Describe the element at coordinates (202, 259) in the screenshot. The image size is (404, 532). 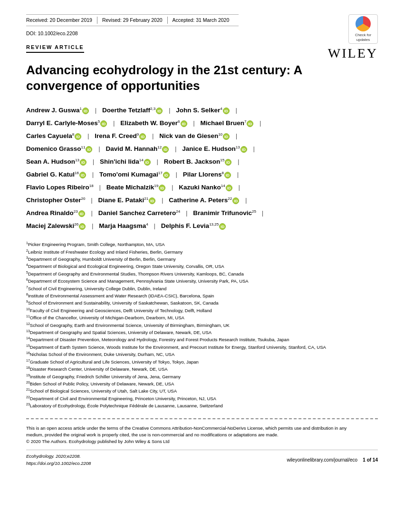
I see `affiliation-3: 3Department of Geography, Humboldt Unive…` at that location.